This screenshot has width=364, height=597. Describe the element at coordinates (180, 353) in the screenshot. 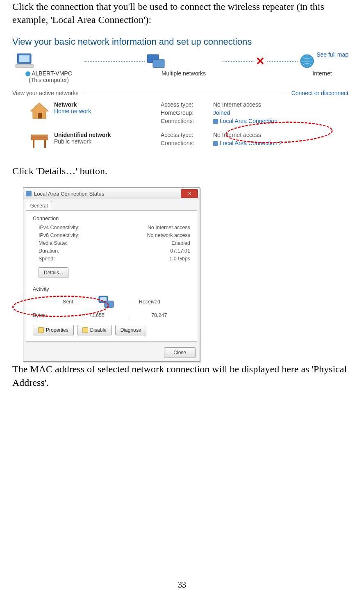

I see `close-button: Close` at that location.